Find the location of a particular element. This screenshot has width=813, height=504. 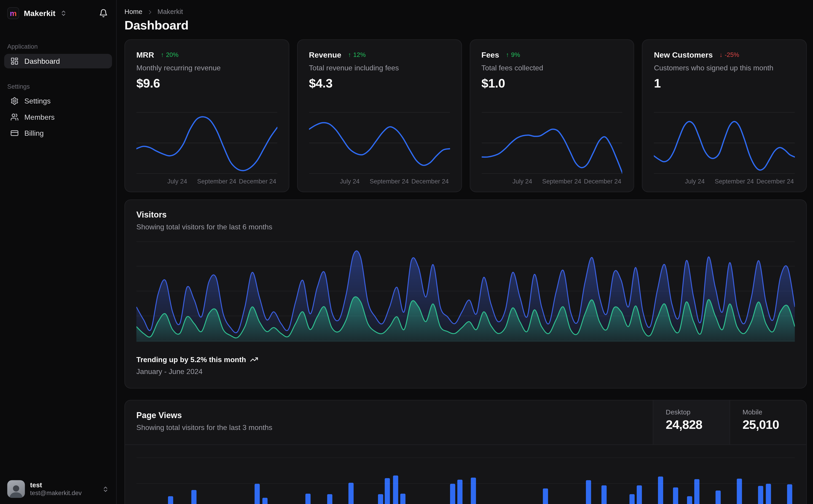

user-name: test is located at coordinates (56, 485).